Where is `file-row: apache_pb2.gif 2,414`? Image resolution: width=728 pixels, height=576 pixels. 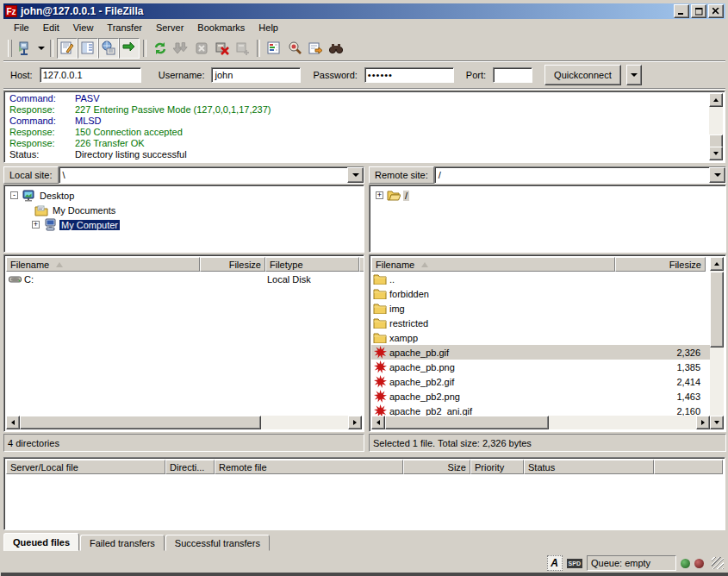
file-row: apache_pb2.gif 2,414 is located at coordinates (541, 381).